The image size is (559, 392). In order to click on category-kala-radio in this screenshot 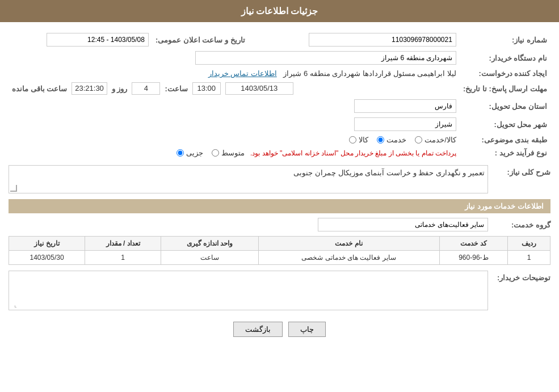, I will do `click(353, 140)`.